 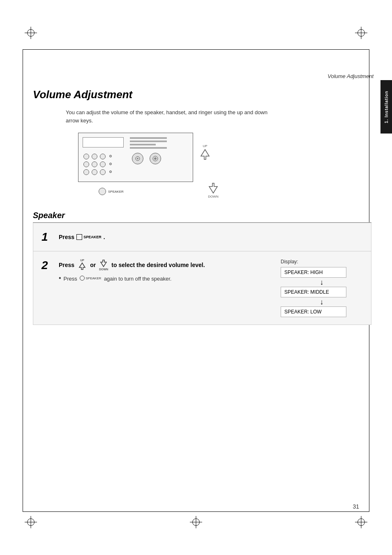 I want to click on margin-line-left, so click(x=23, y=281).